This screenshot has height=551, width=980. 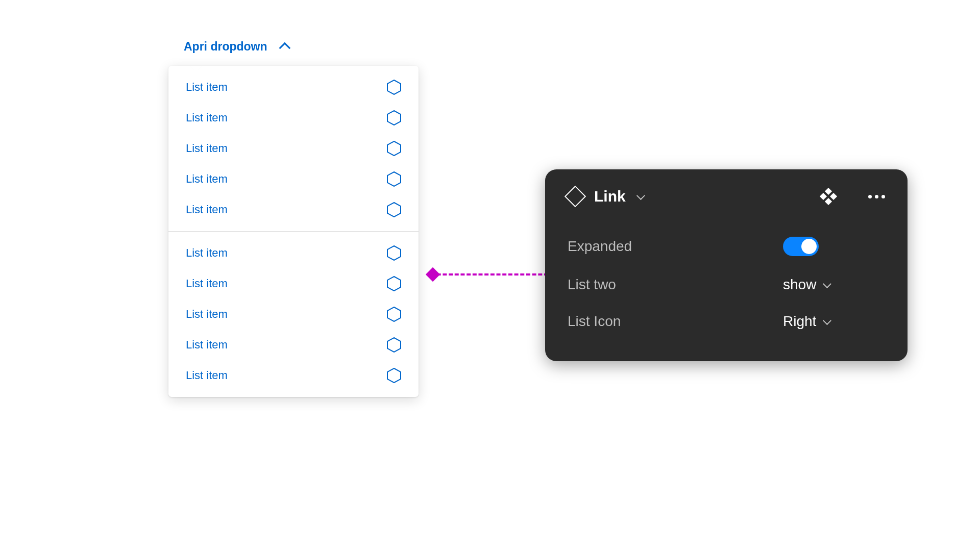 I want to click on connector-line, so click(x=489, y=274).